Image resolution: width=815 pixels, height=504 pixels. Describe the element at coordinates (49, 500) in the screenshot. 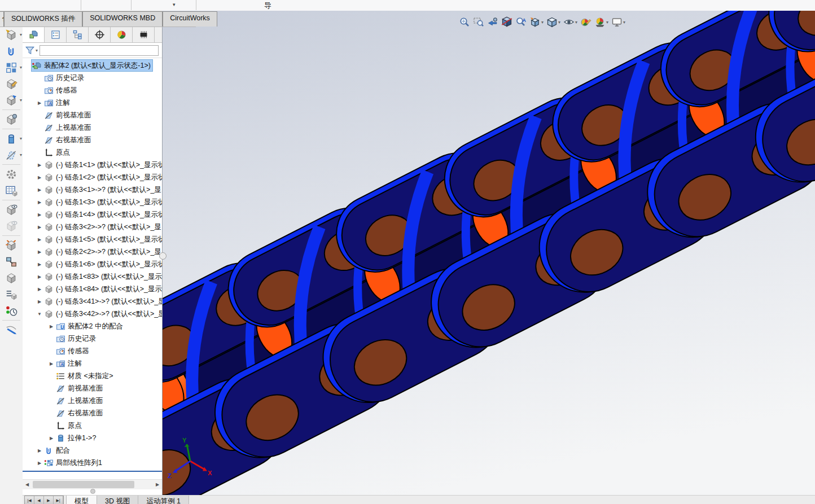

I see `next-tab-button: ▶` at that location.